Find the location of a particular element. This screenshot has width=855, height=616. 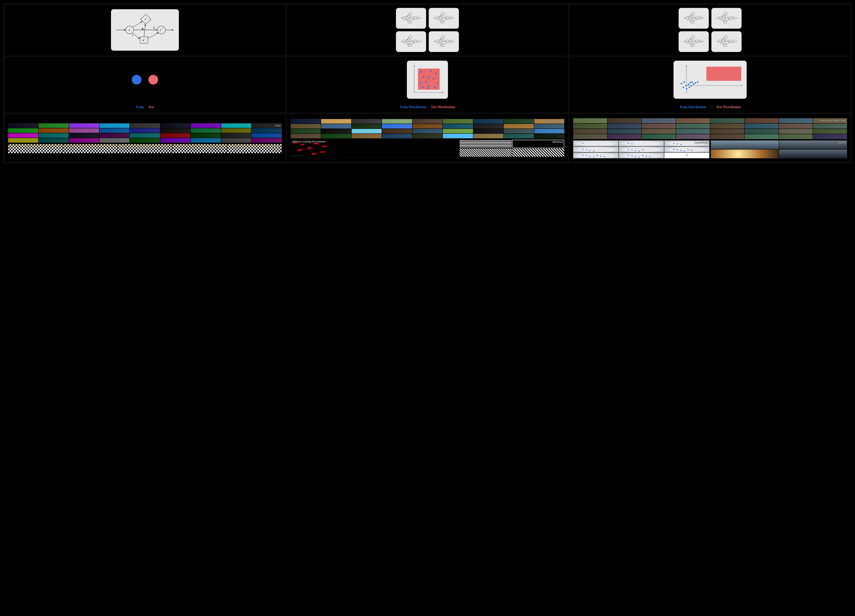

labels-r2c3: Train Distribution Test Distribution is located at coordinates (710, 107).